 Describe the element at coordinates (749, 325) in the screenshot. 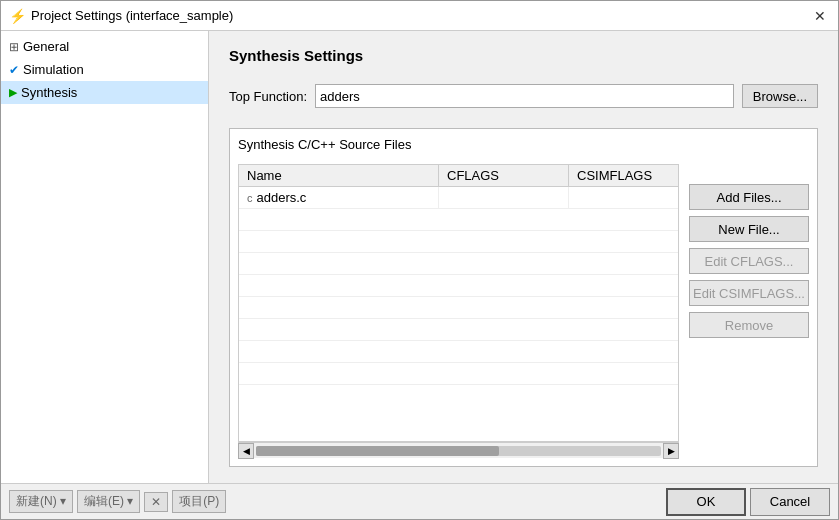

I see `remove-button: Remove` at that location.